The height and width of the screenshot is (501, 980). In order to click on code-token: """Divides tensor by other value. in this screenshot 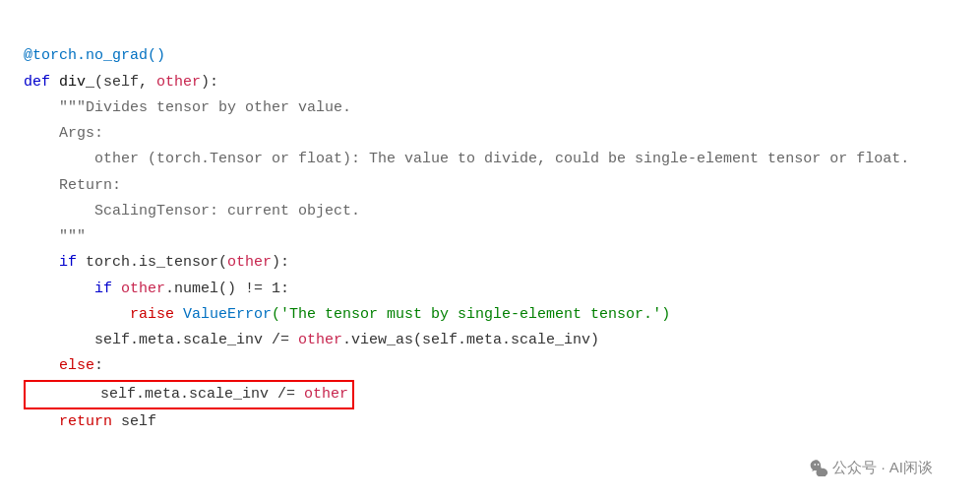, I will do `click(187, 108)`.